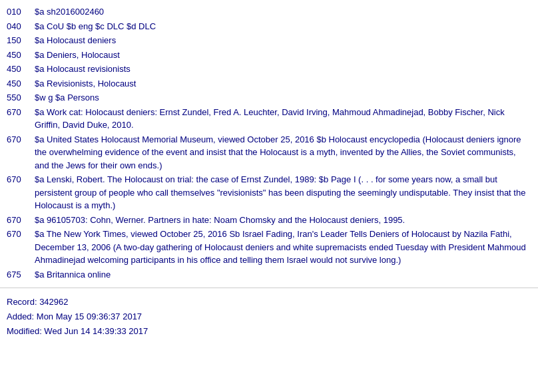 This screenshot has width=538, height=392. Describe the element at coordinates (283, 153) in the screenshot. I see `record-content: $a United States Holocaust Memorial Muse…` at that location.